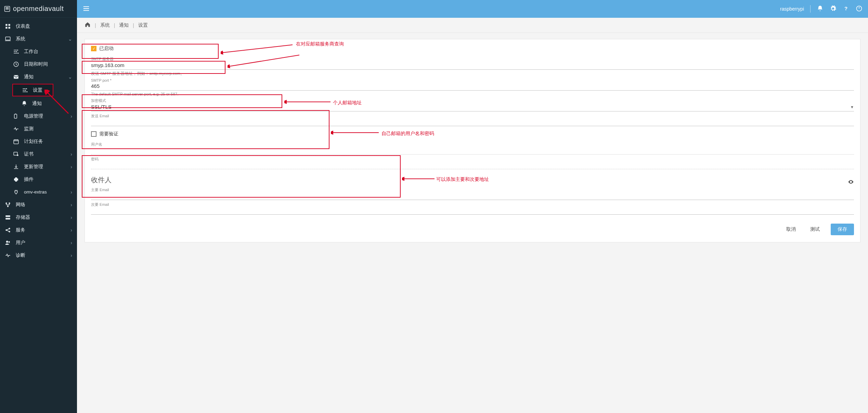 The width and height of the screenshot is (868, 413). What do you see at coordinates (21, 243) in the screenshot?
I see `sidebar-item-label: 用户` at bounding box center [21, 243].